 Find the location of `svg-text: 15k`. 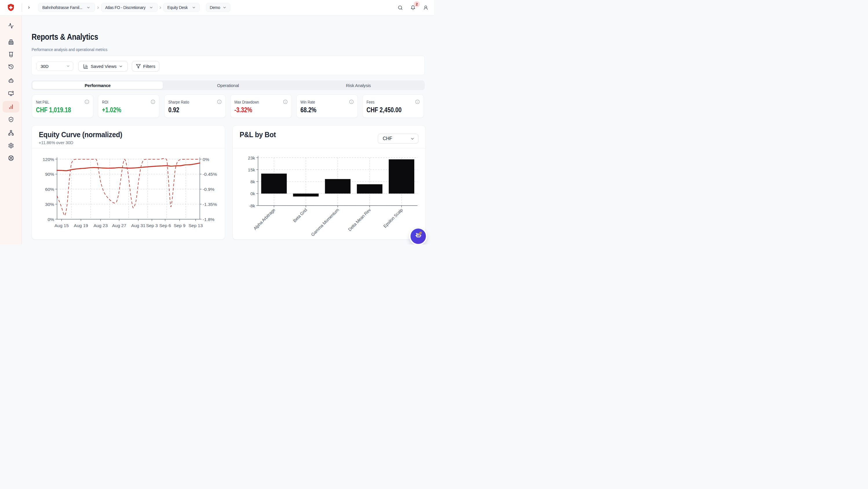

svg-text: 15k is located at coordinates (251, 170).